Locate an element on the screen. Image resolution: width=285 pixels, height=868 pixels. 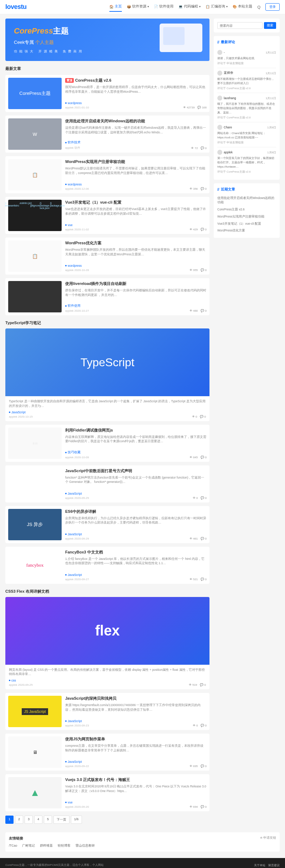
article-excerpt: function* 这种声明方法(function首先看一个前号)会定义一个生成… is located at coordinates (136, 482).